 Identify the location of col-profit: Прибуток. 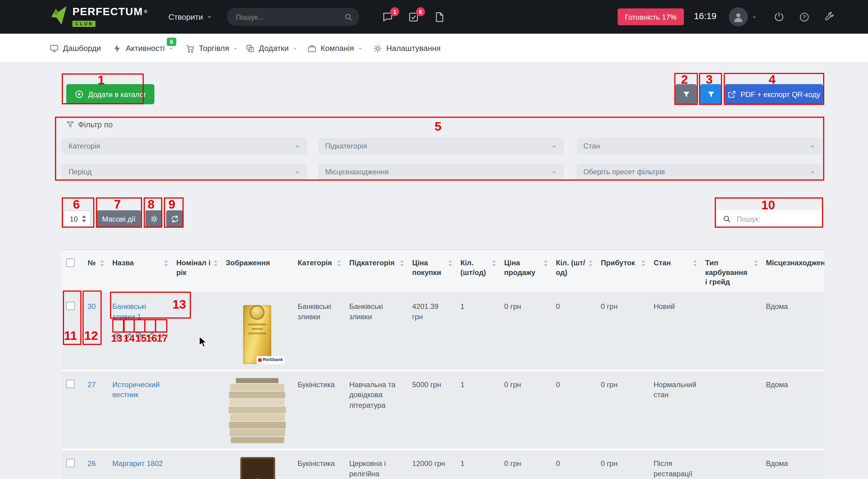
(621, 271).